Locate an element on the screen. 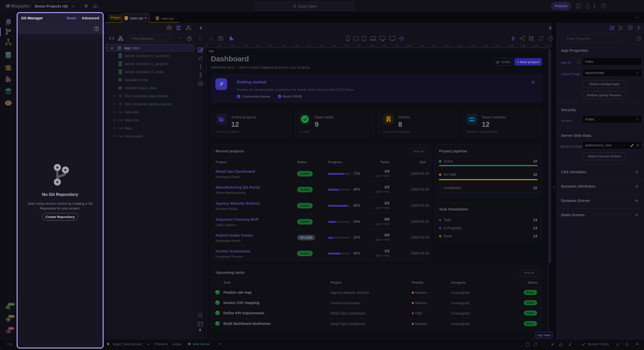 The width and height of the screenshot is (644, 350). svg-text: 1250 is located at coordinates (524, 46).